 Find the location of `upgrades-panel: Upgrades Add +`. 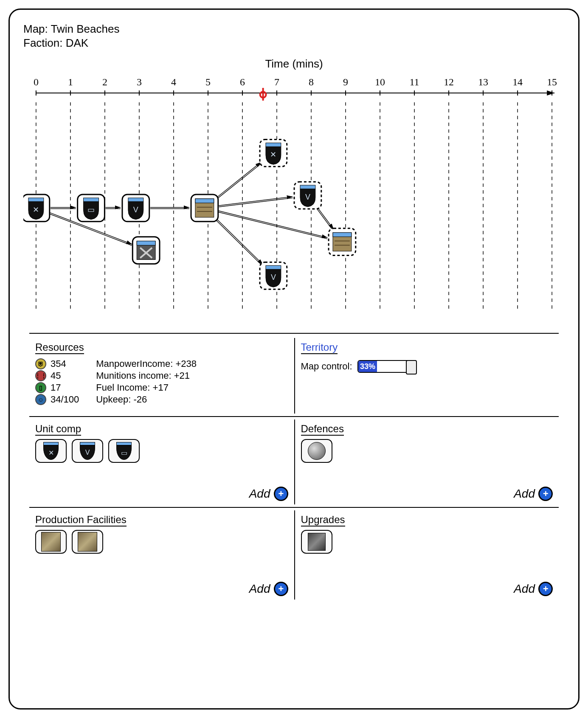

upgrades-panel: Upgrades Add + is located at coordinates (427, 555).